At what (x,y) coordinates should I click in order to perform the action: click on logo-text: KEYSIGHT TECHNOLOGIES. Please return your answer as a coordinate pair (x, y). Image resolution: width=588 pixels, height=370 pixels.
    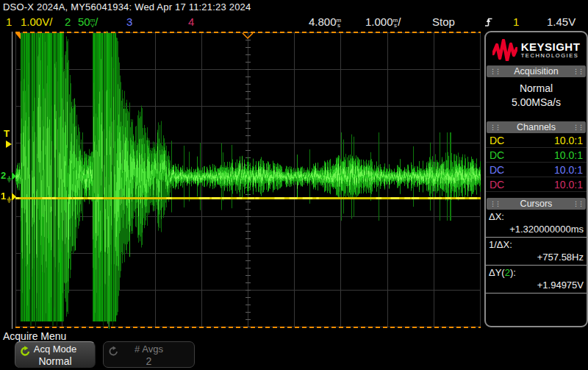
    Looking at the image, I should click on (551, 50).